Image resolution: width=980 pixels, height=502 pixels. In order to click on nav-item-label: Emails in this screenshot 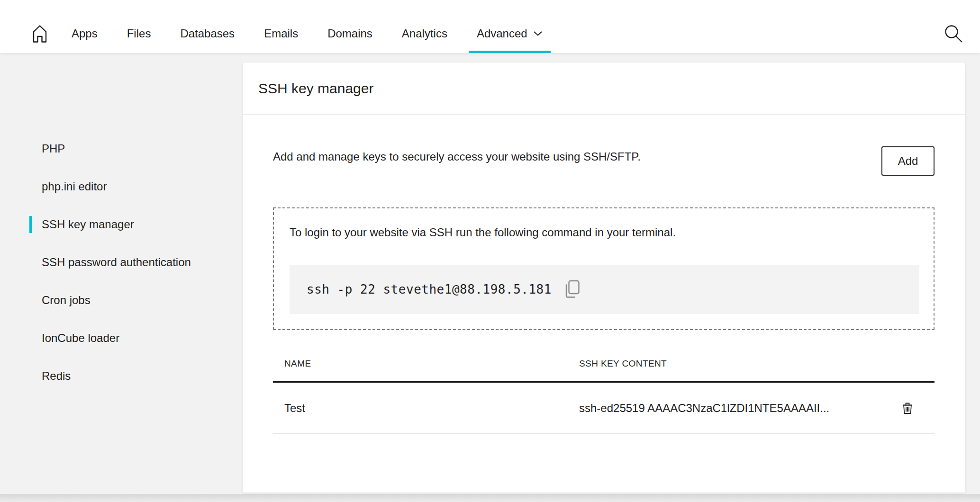, I will do `click(281, 34)`.